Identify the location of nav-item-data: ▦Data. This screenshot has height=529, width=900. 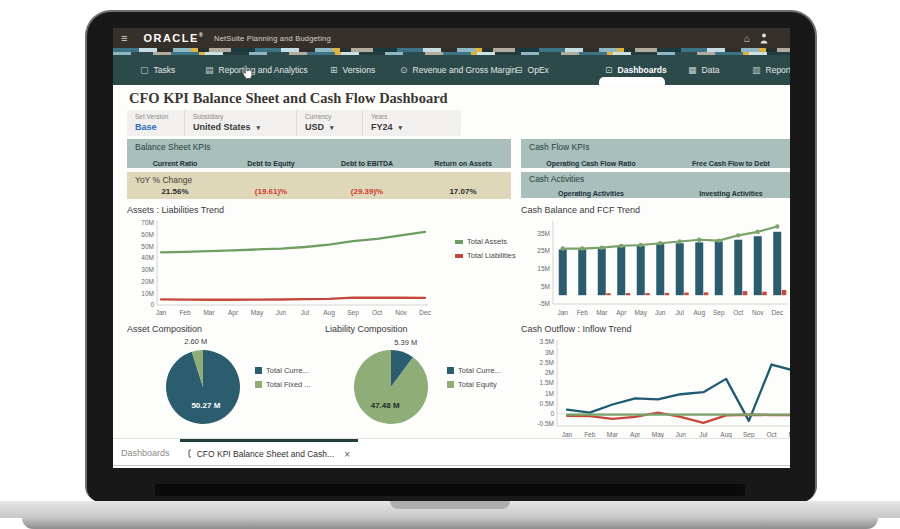
(704, 70).